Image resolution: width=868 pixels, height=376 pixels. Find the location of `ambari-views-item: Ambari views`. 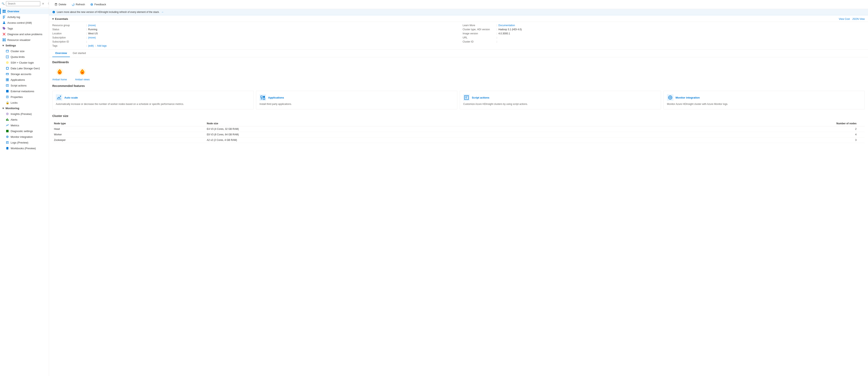

ambari-views-item: Ambari views is located at coordinates (82, 74).